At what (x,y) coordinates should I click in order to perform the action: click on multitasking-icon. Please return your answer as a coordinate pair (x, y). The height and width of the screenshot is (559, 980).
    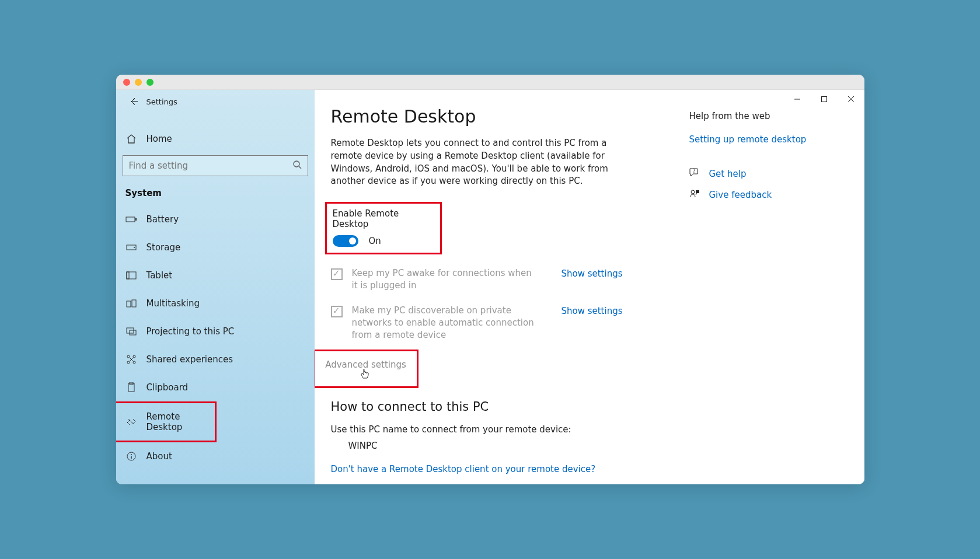
    Looking at the image, I should click on (131, 303).